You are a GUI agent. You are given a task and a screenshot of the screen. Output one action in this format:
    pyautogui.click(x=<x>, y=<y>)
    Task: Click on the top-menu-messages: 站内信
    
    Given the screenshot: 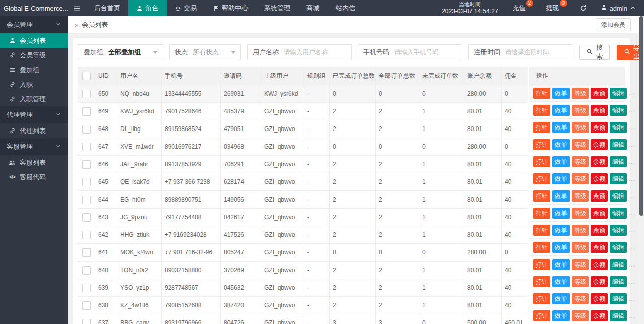 What is the action you would take?
    pyautogui.click(x=345, y=8)
    